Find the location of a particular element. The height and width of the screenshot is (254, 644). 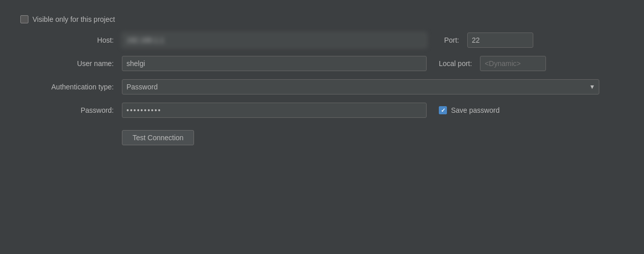

port-section: Port: is located at coordinates (480, 40).